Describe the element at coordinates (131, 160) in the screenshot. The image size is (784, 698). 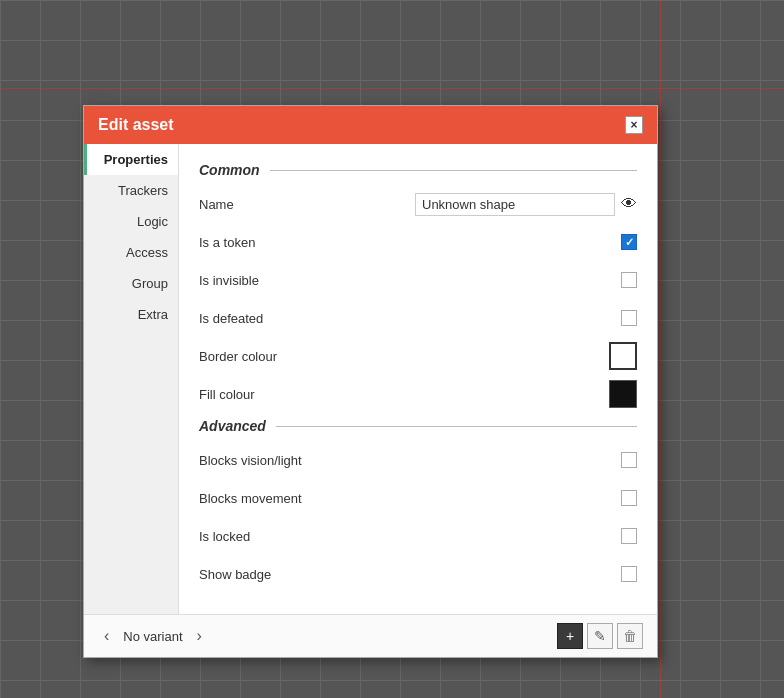
I see `sidebar-item-properties: Properties` at that location.